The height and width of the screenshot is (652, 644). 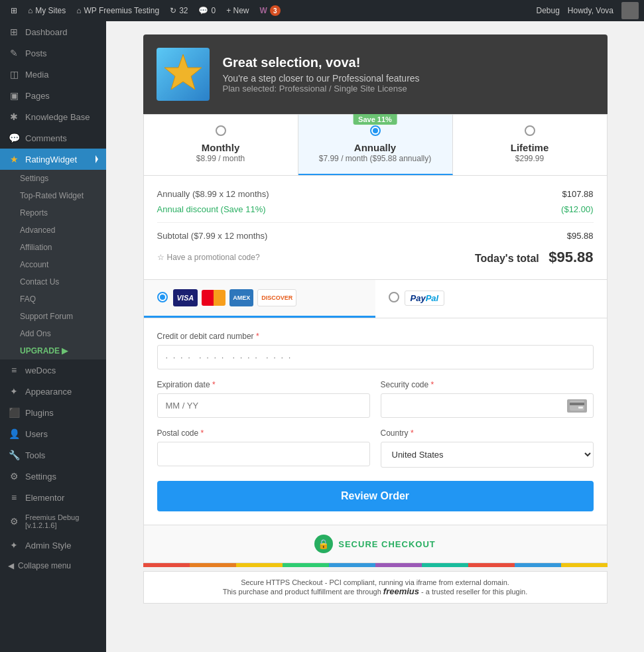 What do you see at coordinates (487, 406) in the screenshot?
I see `security-input-wrap` at bounding box center [487, 406].